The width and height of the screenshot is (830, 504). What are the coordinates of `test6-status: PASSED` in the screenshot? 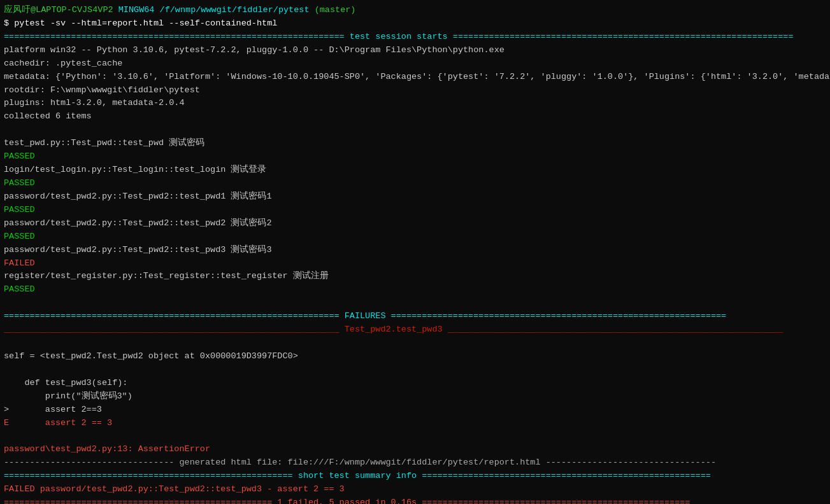 It's located at (415, 290).